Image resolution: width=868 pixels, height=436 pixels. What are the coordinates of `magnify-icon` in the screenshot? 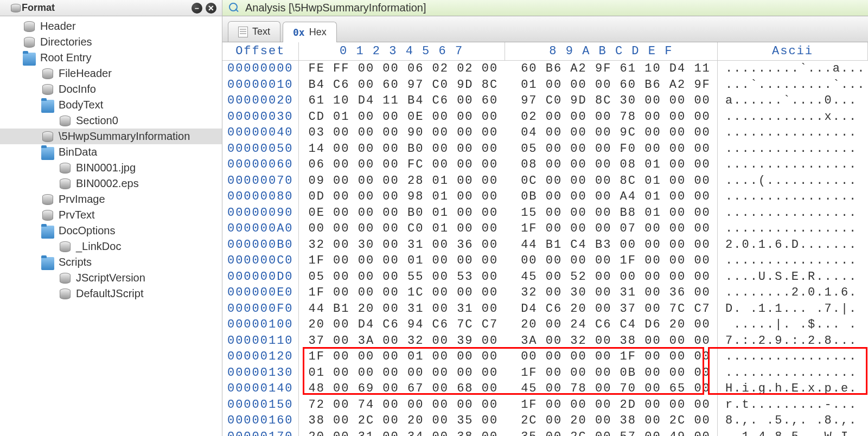 It's located at (234, 8).